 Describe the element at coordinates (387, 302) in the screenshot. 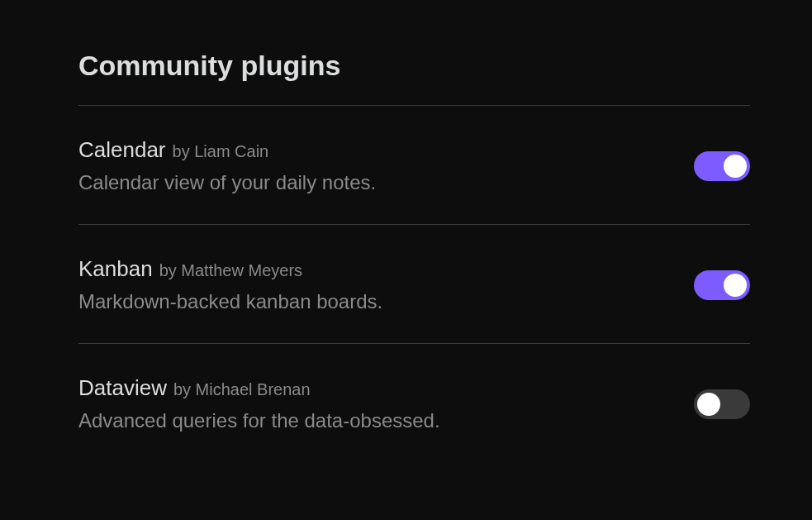

I see `plugin-description: Markdown-backed kanban boards.` at that location.